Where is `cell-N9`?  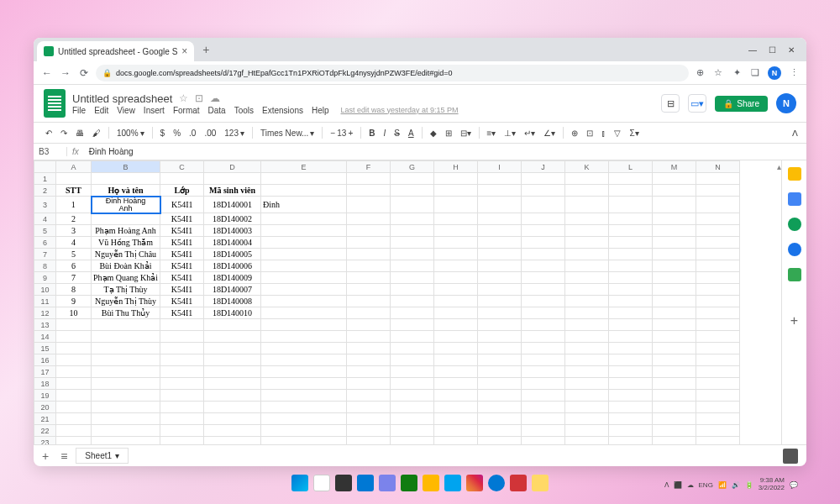
cell-N9 is located at coordinates (718, 278).